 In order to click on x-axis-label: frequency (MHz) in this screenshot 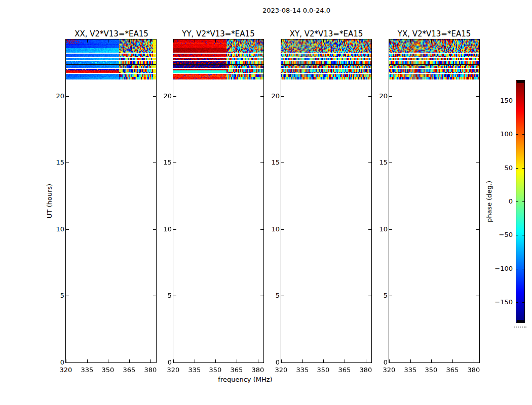, I will do `click(245, 380)`.